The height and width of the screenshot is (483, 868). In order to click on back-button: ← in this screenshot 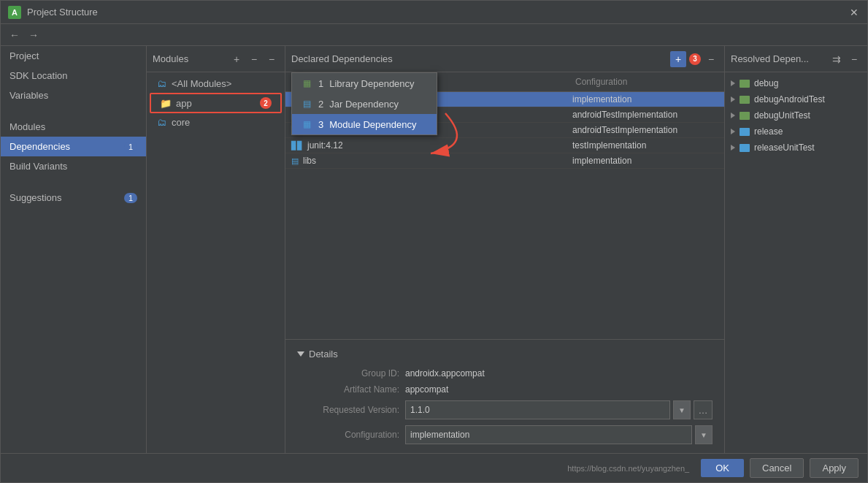, I will do `click(15, 35)`.